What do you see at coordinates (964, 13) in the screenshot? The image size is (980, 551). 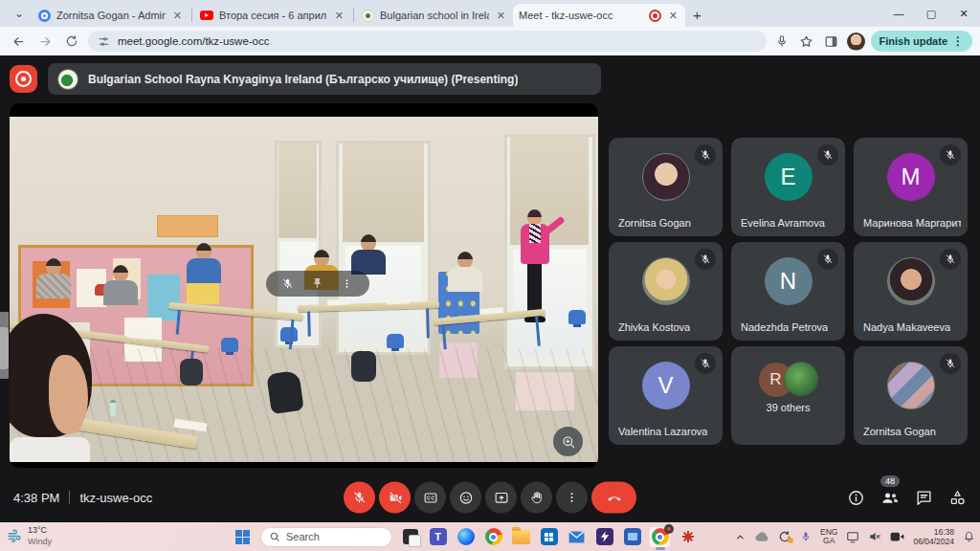 I see `window-close-button: ✕` at bounding box center [964, 13].